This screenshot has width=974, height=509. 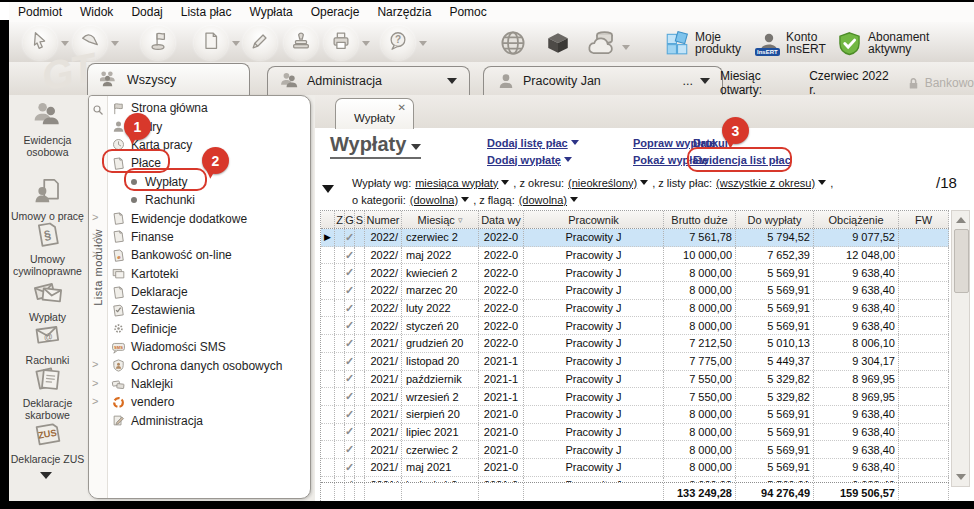 What do you see at coordinates (635, 238) in the screenshot?
I see `table-row: ▶✓2022/czerwiec 22022-0Pracowity J7 561,…` at bounding box center [635, 238].